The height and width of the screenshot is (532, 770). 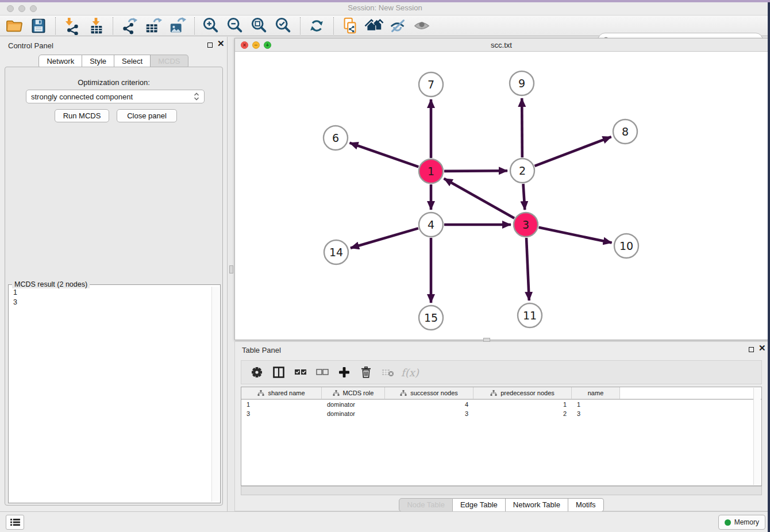 What do you see at coordinates (426, 505) in the screenshot?
I see `tab-node-table: Node Table` at bounding box center [426, 505].